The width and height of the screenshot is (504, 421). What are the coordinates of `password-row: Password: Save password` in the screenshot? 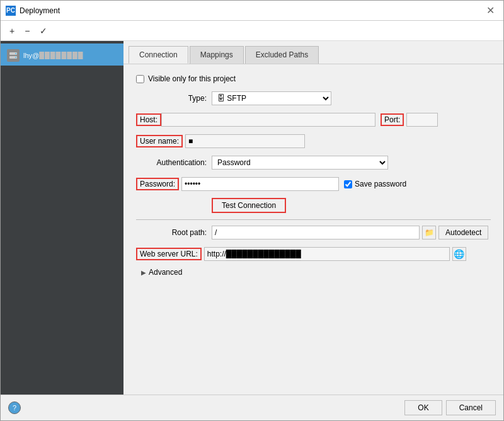 It's located at (314, 184).